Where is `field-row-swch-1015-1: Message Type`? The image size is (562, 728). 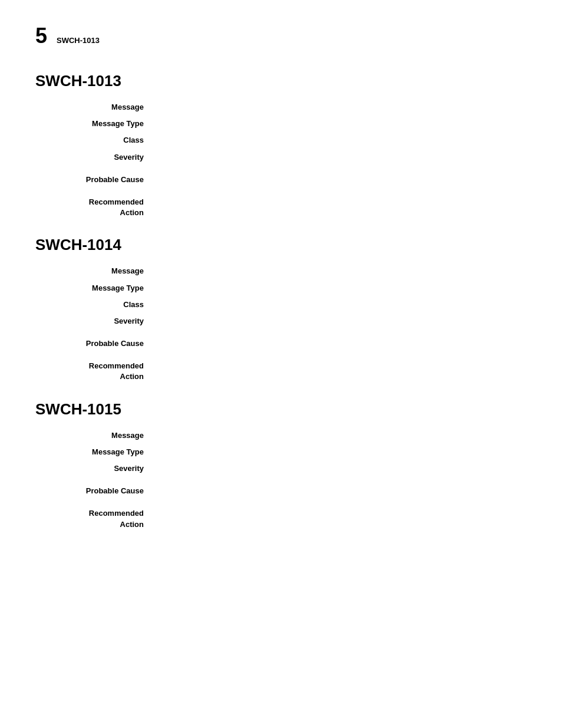
field-row-swch-1015-1: Message Type is located at coordinates (281, 452).